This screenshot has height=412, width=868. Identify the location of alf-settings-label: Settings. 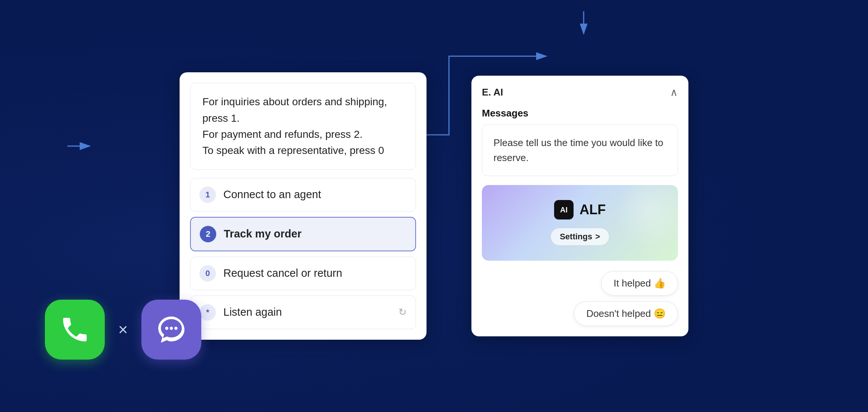
(576, 237).